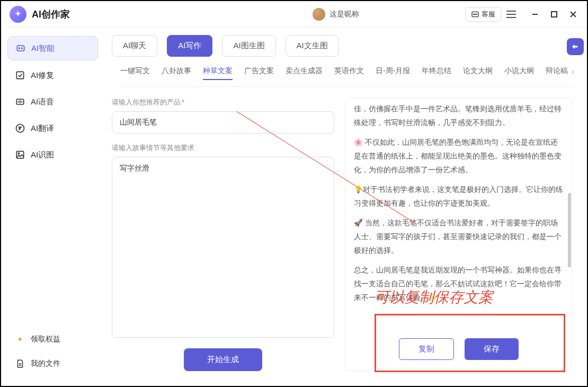 The width and height of the screenshot is (588, 387). Describe the element at coordinates (393, 73) in the screenshot. I see `subtab-report: 日-周-月报` at that location.